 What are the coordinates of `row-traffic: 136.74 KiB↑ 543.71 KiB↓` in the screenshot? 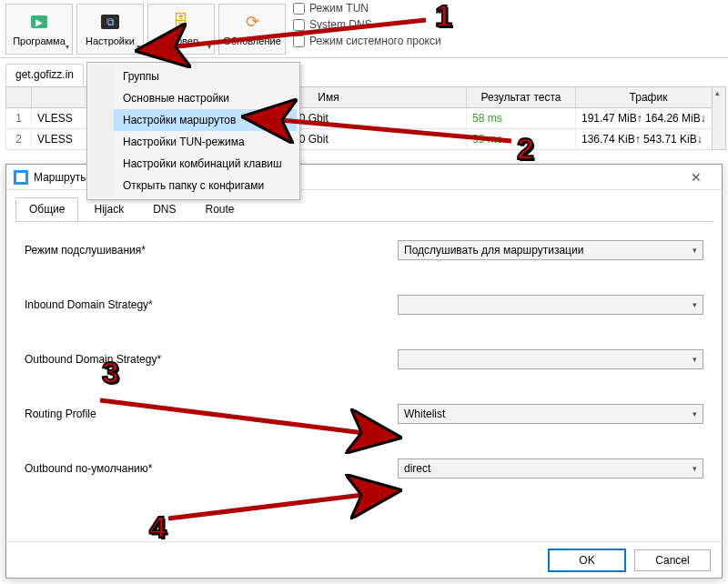 It's located at (649, 139).